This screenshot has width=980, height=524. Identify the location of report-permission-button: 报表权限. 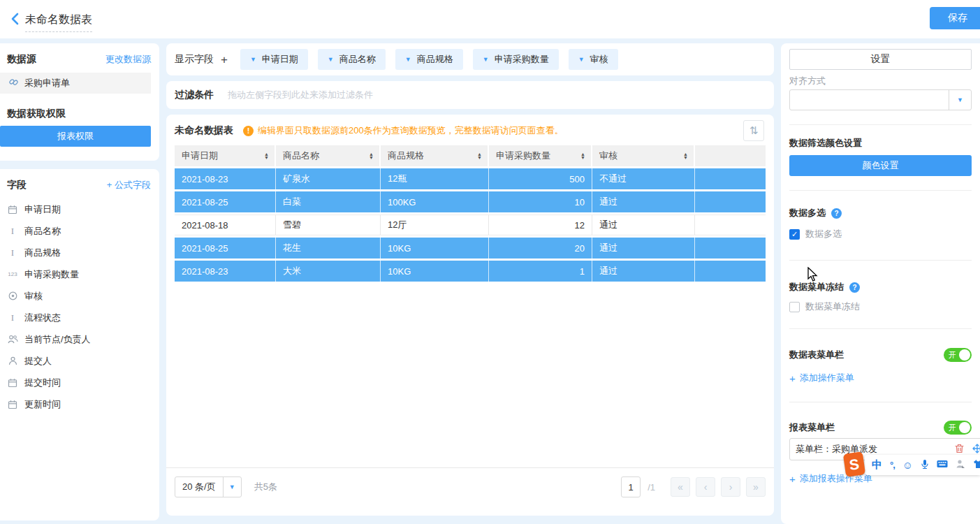
(75, 136).